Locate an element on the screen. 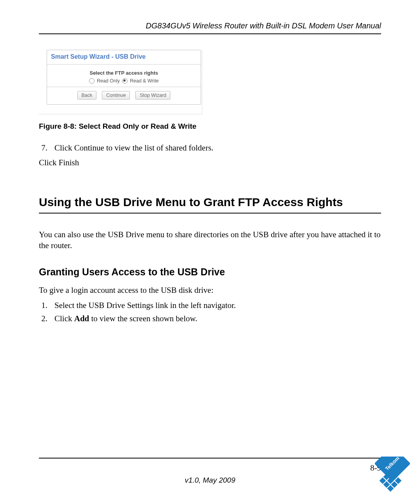 Image resolution: width=420 pixels, height=504 pixels. step-text: Click Continue to view the list of share… is located at coordinates (134, 148).